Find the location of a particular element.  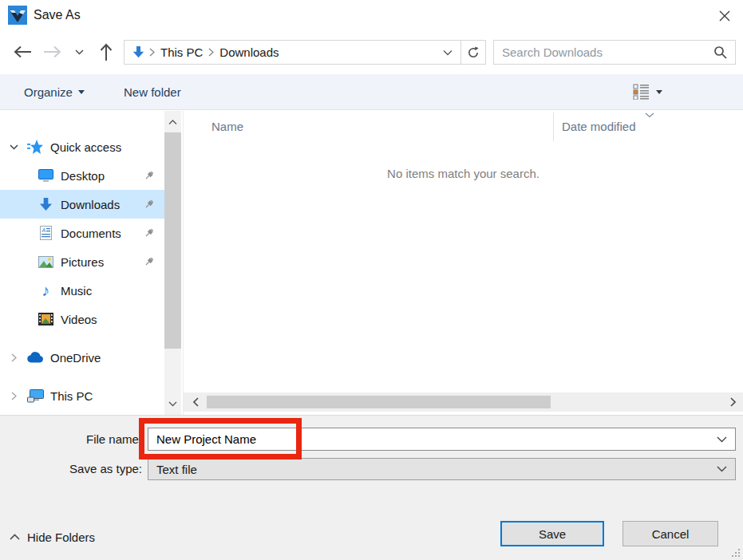

command-toolbar: Organize New folder ? is located at coordinates (372, 93).